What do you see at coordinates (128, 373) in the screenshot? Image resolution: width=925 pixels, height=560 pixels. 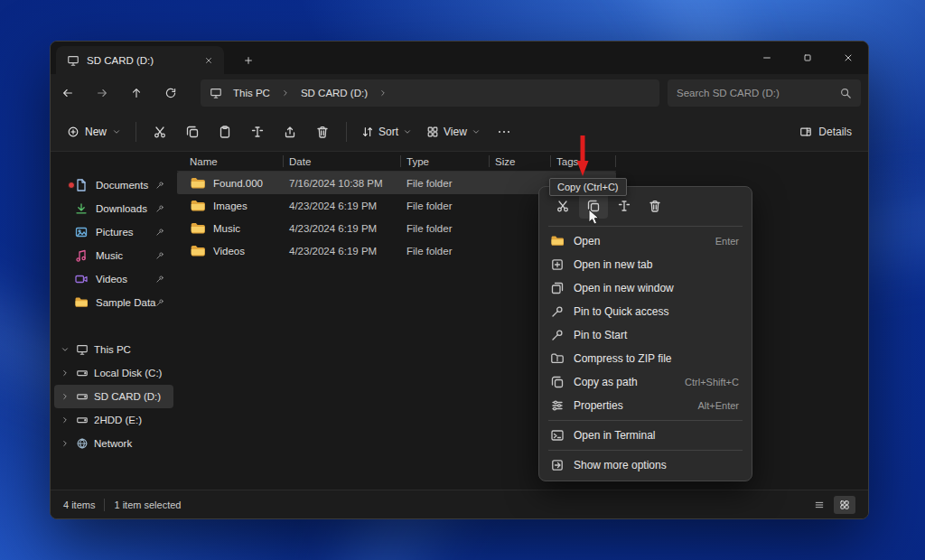 I see `sidebar-item-label: Local Disk (C:)` at bounding box center [128, 373].